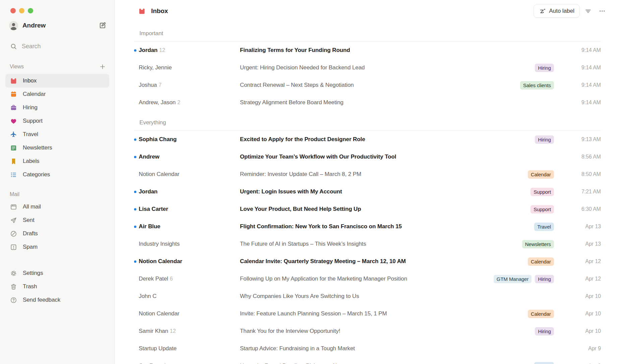 The width and height of the screenshot is (630, 364). What do you see at coordinates (13, 11) in the screenshot?
I see `close-window-button` at bounding box center [13, 11].